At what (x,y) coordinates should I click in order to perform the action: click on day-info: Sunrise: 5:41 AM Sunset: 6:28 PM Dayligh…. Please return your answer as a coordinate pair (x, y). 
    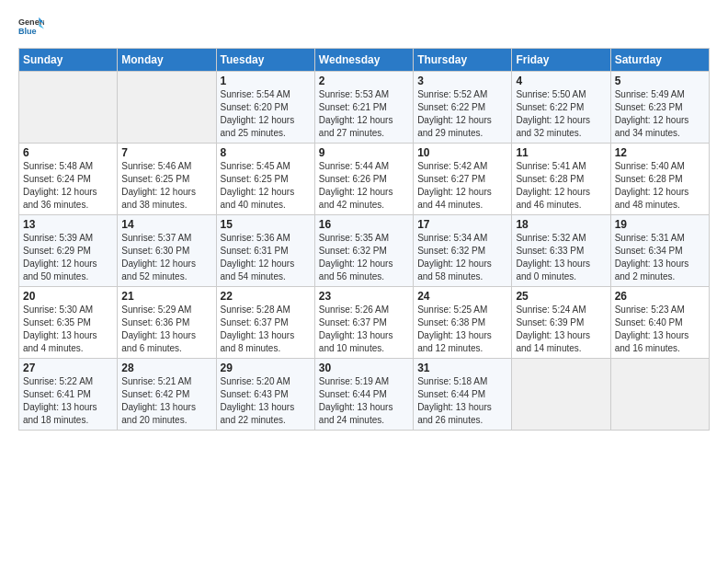
    Looking at the image, I should click on (561, 186).